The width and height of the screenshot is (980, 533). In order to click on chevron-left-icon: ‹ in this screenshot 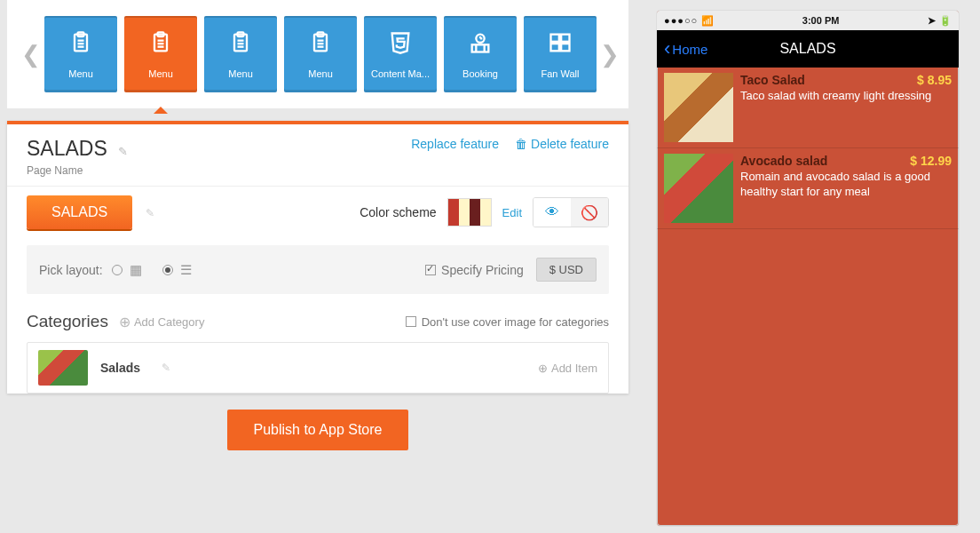, I will do `click(668, 49)`.